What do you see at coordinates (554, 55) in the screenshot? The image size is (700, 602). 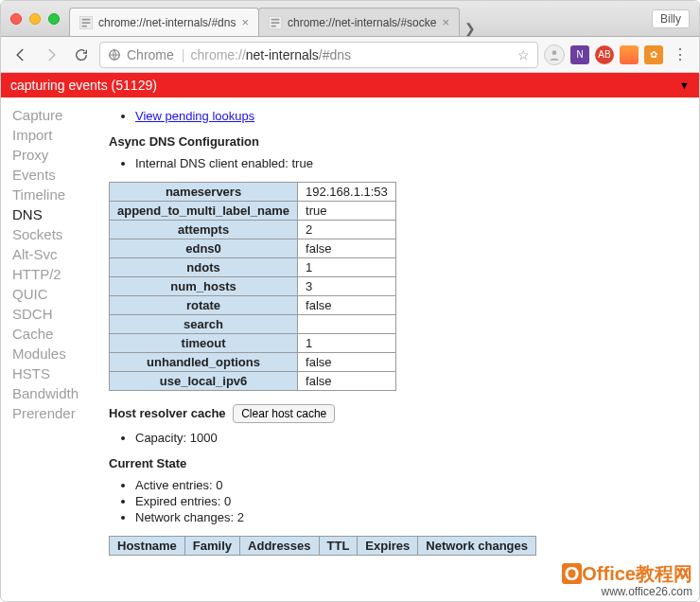 I see `account-icon` at bounding box center [554, 55].